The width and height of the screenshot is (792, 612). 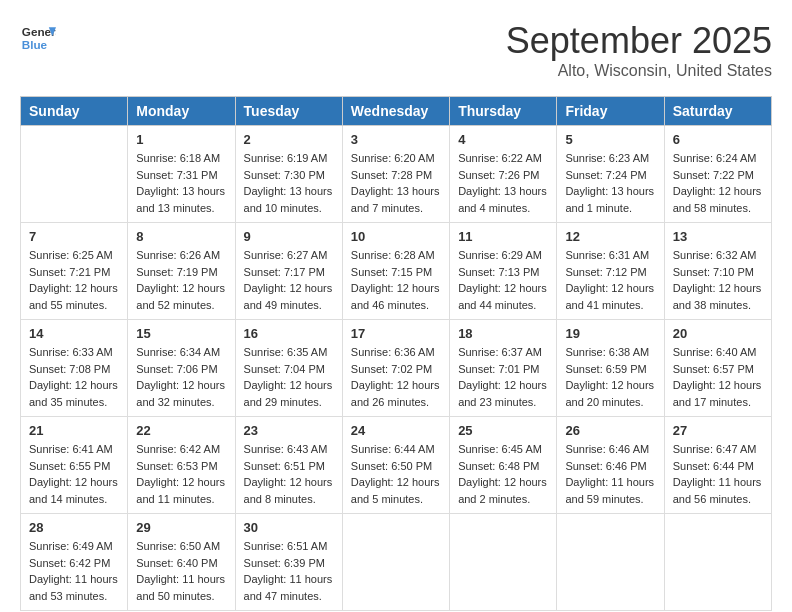 I want to click on sunset-text: Sunset: 7:12 PM, so click(x=610, y=272).